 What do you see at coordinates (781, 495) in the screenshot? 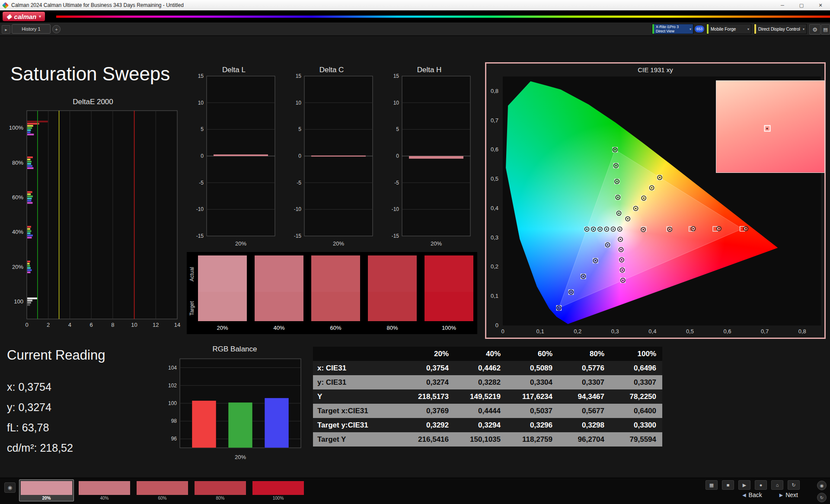
I see `next-icon: ▶` at bounding box center [781, 495].